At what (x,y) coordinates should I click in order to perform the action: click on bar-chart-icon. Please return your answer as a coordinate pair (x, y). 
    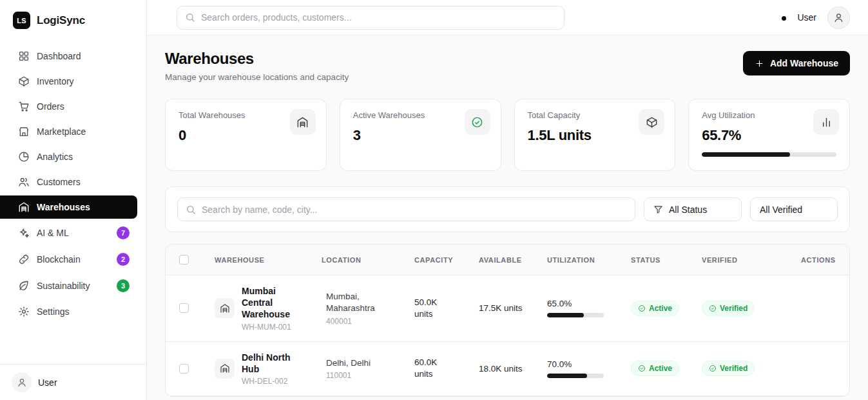
    Looking at the image, I should click on (826, 122).